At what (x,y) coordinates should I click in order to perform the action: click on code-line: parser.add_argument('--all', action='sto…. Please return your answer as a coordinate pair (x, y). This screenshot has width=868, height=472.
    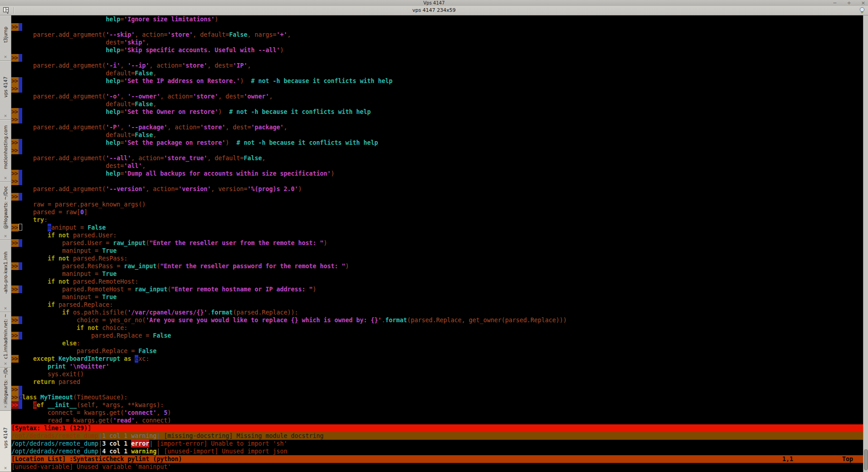
    Looking at the image, I should click on (437, 158).